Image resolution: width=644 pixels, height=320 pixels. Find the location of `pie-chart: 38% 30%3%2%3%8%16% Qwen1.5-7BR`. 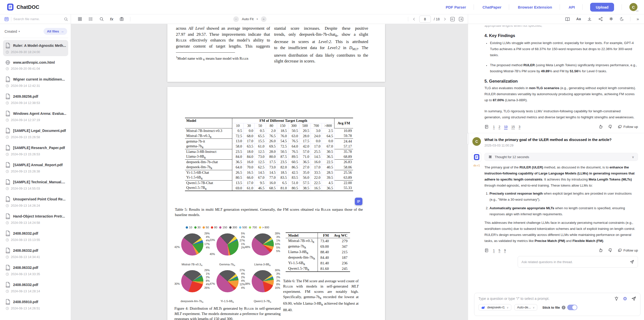

pie-chart: 38% 30%3%2%3%8%16% Qwen1.5-7BR is located at coordinates (262, 286).